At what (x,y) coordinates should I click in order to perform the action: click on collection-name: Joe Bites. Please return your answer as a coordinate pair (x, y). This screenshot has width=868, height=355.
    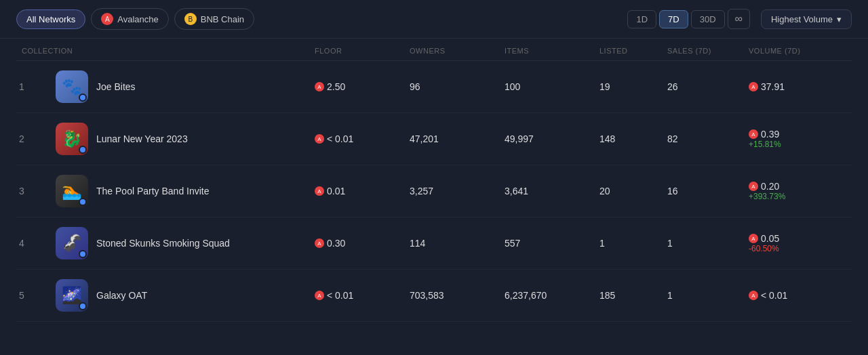
    Looking at the image, I should click on (116, 87).